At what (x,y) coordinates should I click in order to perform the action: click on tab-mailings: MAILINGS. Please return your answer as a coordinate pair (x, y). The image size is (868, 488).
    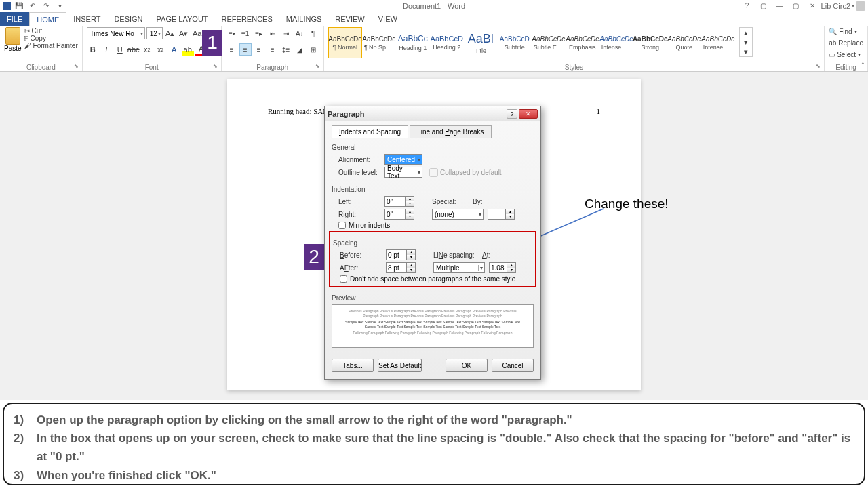
    Looking at the image, I should click on (304, 19).